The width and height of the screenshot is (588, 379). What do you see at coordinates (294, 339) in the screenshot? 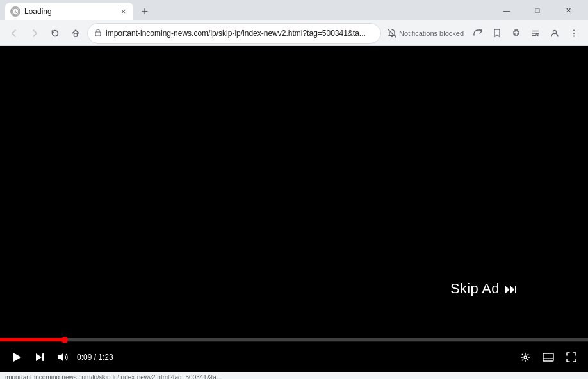
I see `progress-bar-area` at bounding box center [294, 339].